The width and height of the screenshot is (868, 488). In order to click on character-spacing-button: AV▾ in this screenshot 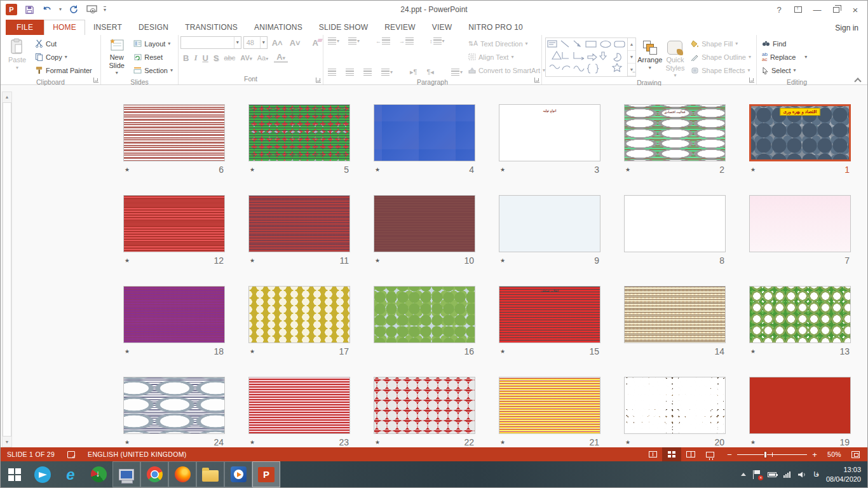, I will do `click(246, 58)`.